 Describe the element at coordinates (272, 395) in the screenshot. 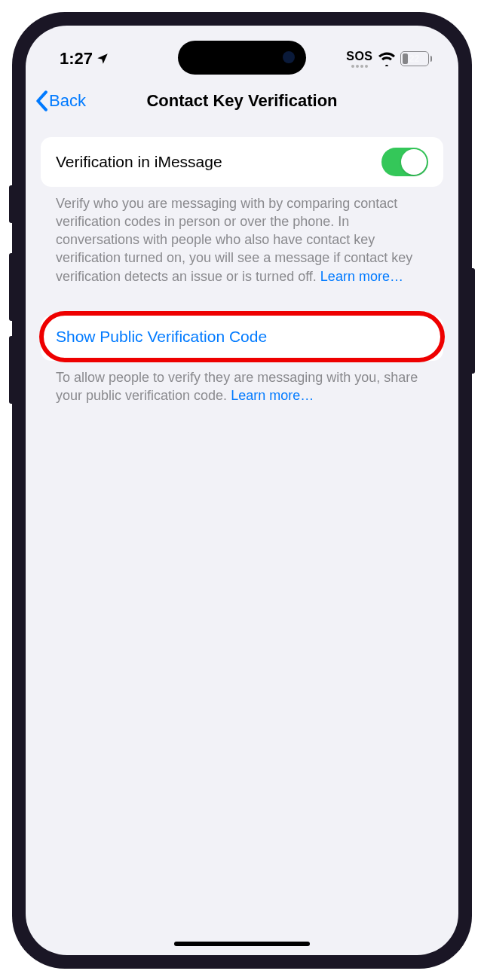

I see `learn-more-link-2: Learn more…` at that location.